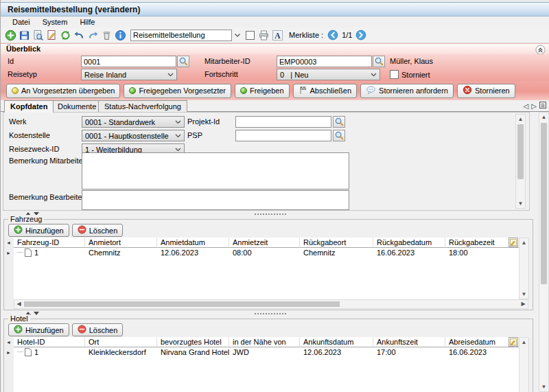 This screenshot has width=549, height=392. What do you see at coordinates (80, 35) in the screenshot?
I see `undo-icon` at bounding box center [80, 35].